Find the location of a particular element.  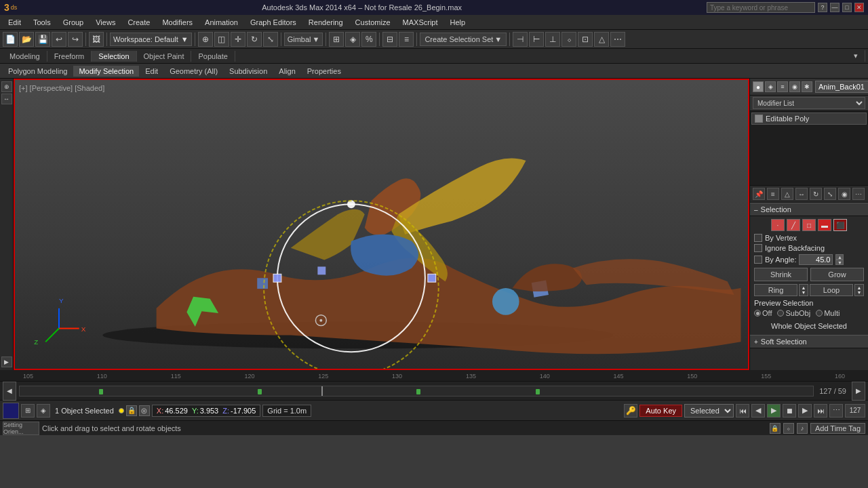

scale-button: ⤡ is located at coordinates (271, 39).